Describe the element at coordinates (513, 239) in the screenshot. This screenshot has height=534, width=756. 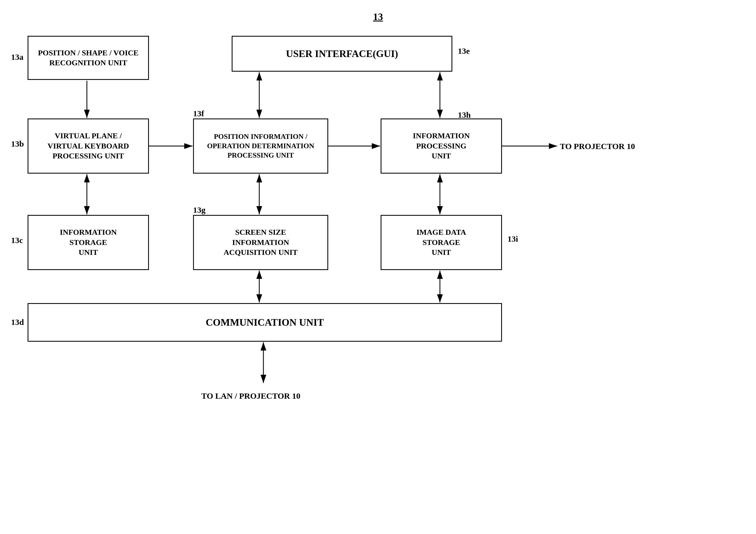
I see `label-13i: 13i` at that location.